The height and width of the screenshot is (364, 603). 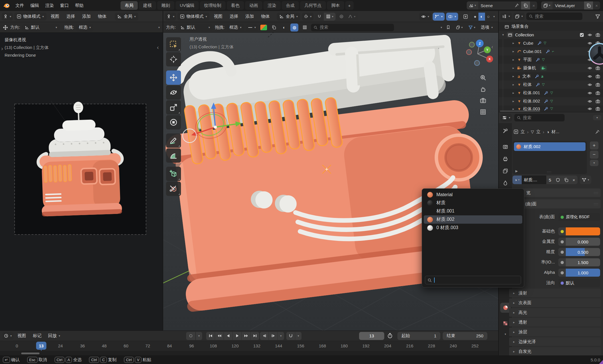 What do you see at coordinates (194, 17) in the screenshot?
I see `mode-dropdown: 物体模式▾` at bounding box center [194, 17].